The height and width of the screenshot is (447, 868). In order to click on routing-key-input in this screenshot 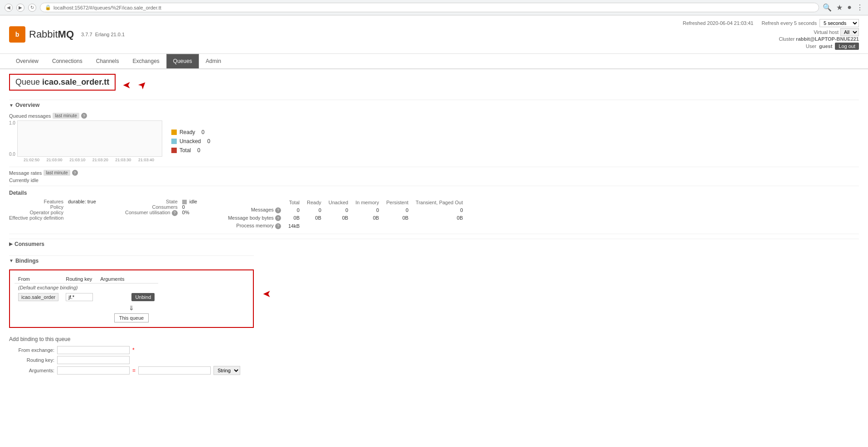, I will do `click(79, 297)`.